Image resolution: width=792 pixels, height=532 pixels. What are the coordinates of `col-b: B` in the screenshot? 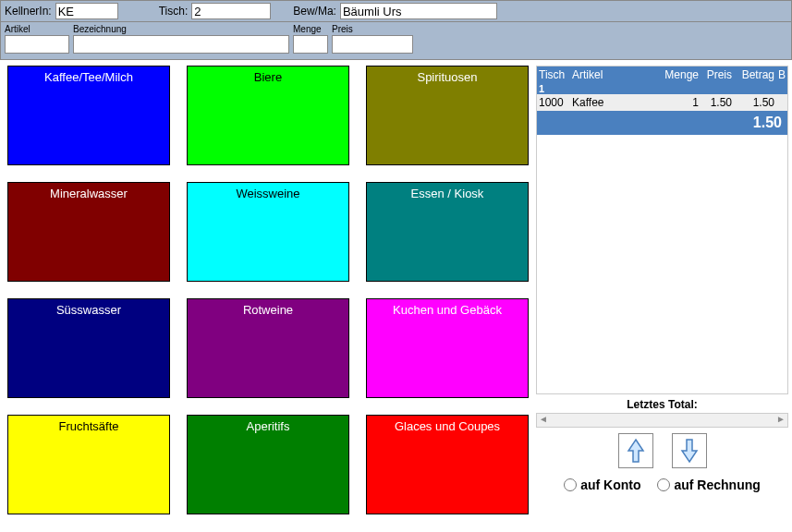 It's located at (782, 75).